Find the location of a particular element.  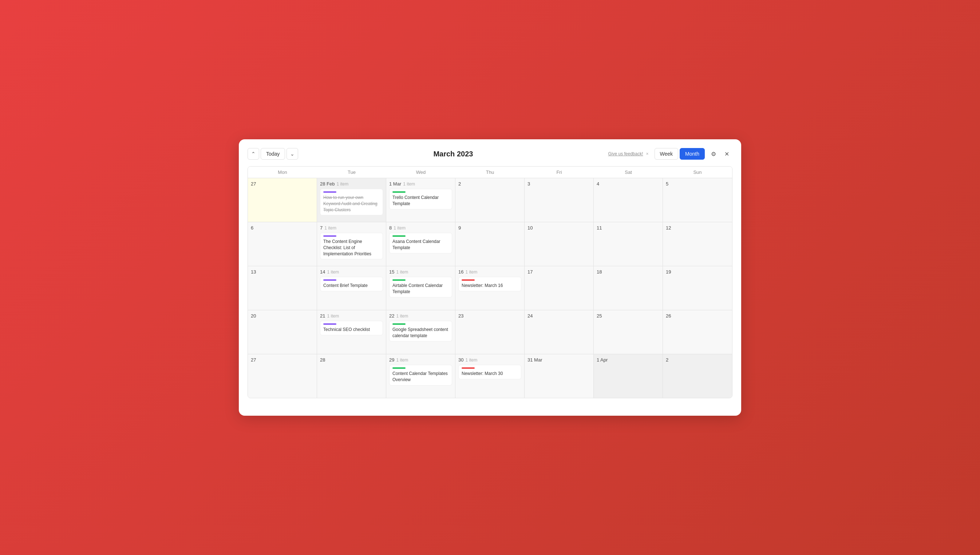

day-cell: 13 is located at coordinates (282, 288).